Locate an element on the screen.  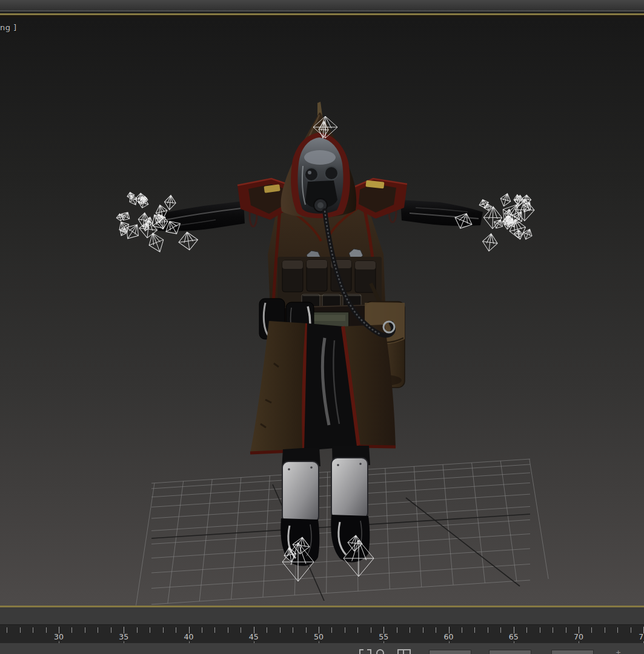
frame-tick-label: 50 is located at coordinates (319, 637).